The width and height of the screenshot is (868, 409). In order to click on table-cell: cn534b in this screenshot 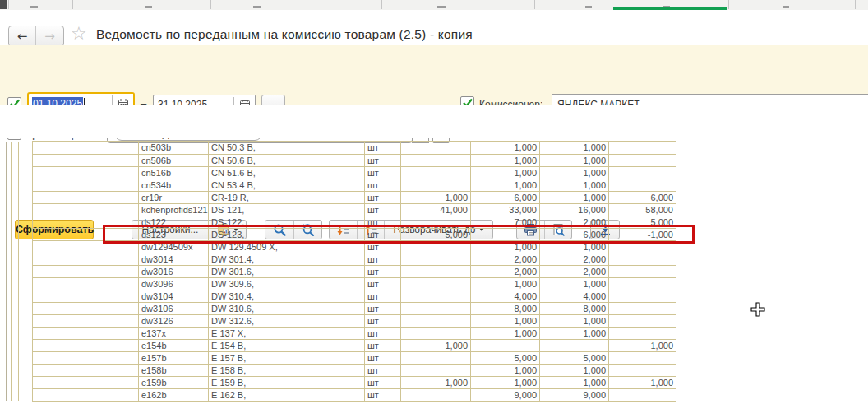, I will do `click(174, 184)`.